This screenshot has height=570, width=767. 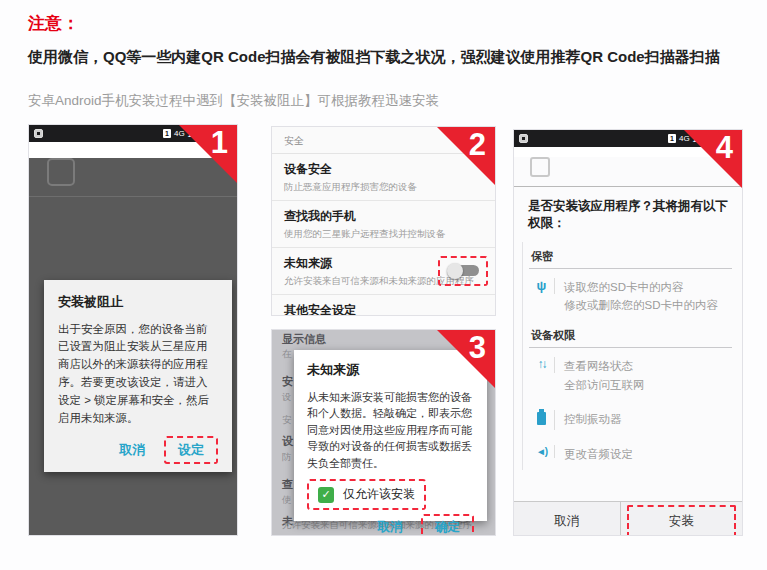 I want to click on item-subtitle: 使用您的三星账户远程查找并控制设备, so click(x=384, y=234).